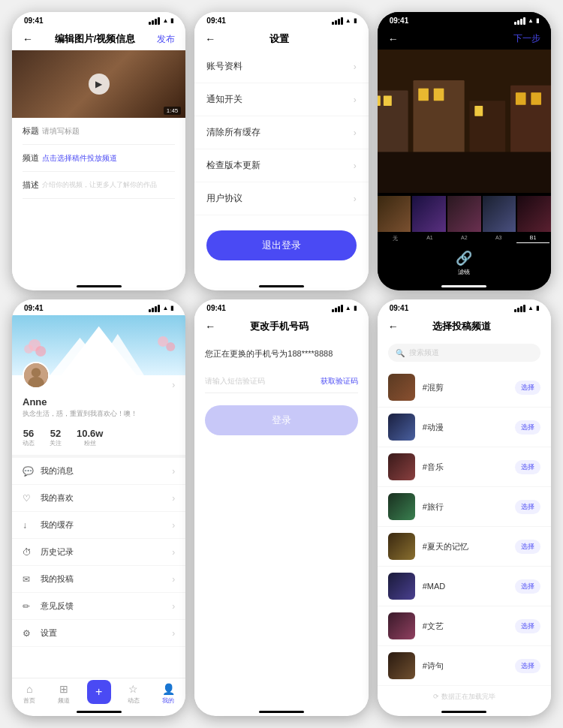  I want to click on filter-a3: A3, so click(498, 239).